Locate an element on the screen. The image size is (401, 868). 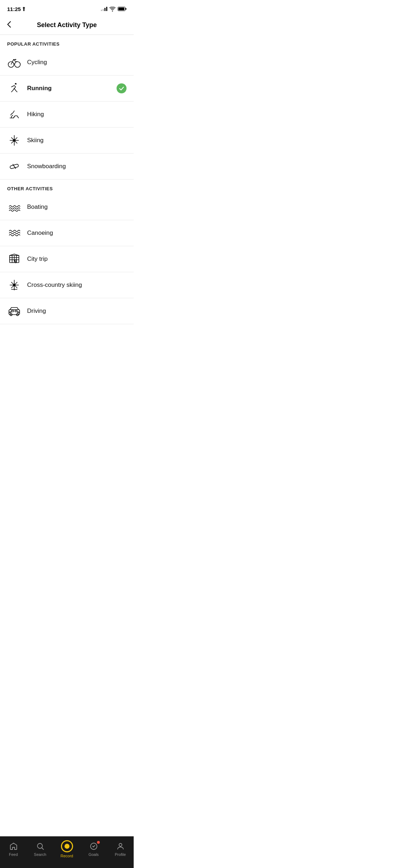
page-header: Select Activity Type is located at coordinates (67, 25).